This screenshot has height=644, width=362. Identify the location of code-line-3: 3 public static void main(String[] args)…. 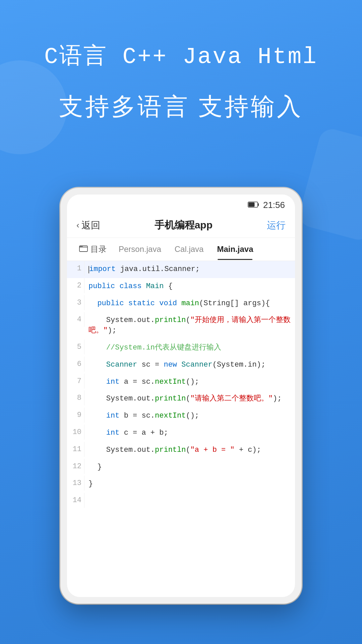
(181, 304).